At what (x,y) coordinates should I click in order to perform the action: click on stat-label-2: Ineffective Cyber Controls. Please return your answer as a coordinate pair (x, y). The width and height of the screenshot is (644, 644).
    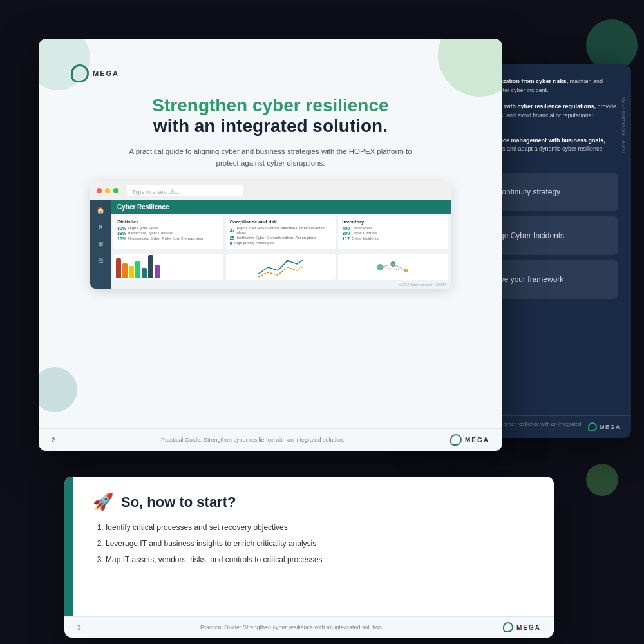
    Looking at the image, I should click on (151, 233).